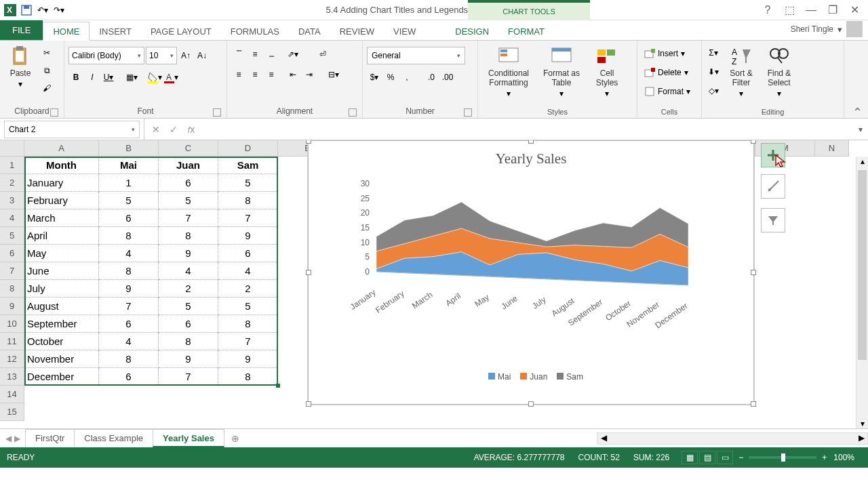 The height and width of the screenshot is (488, 868). I want to click on row-header: 12, so click(12, 359).